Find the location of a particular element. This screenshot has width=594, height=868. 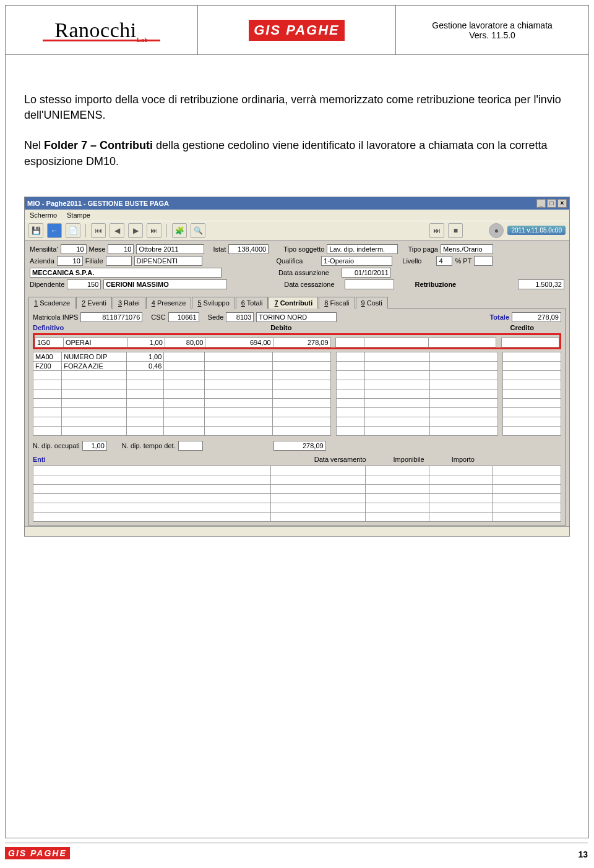

toolbar: 💾 ← 📄 ⏮ ◀ ▶ ⏭ 🧩 🔍 ⏭ ■ ● 2011 v.11.05.0c0… is located at coordinates (297, 231).